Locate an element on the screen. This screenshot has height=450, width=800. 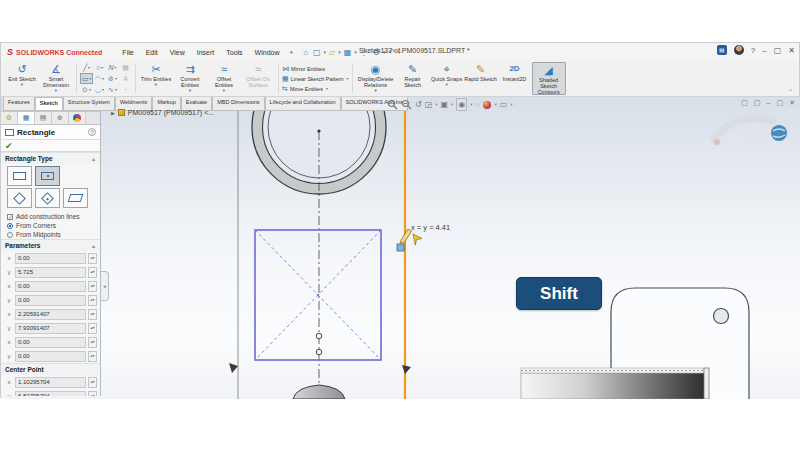
ribbon-collapse-icon: ⌃ is located at coordinates (790, 92).